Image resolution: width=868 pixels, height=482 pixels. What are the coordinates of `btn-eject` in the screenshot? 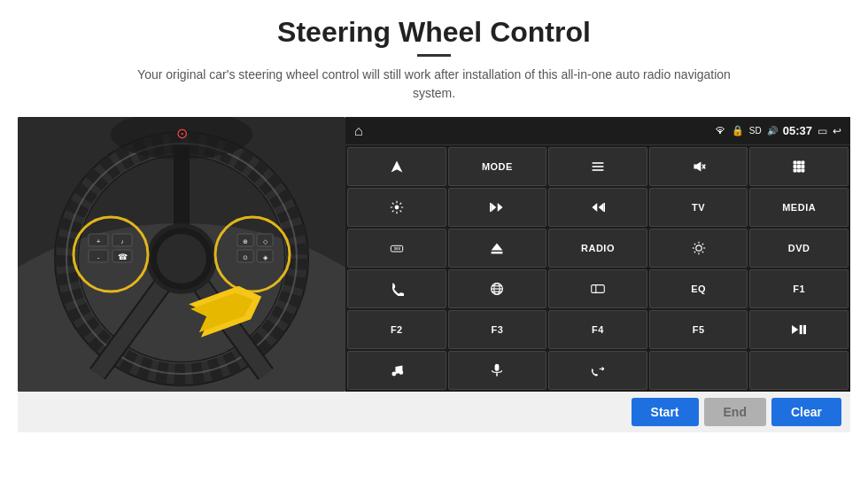 It's located at (498, 248).